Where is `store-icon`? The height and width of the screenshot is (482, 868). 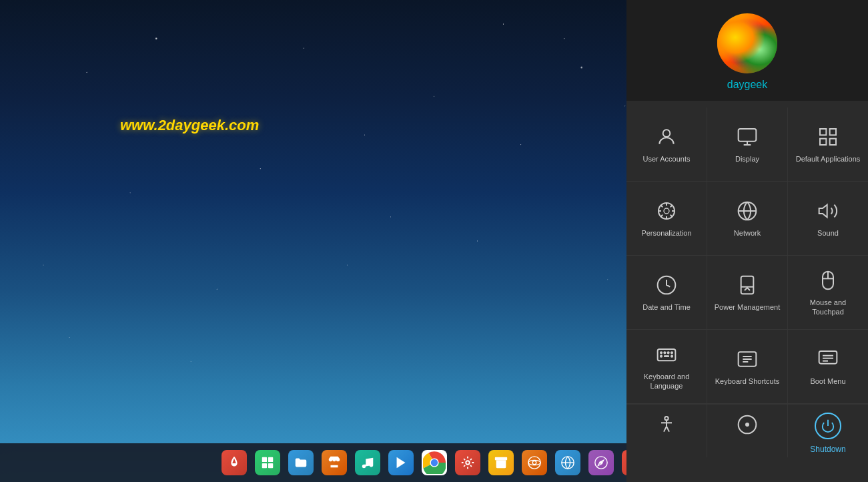 store-icon is located at coordinates (334, 463).